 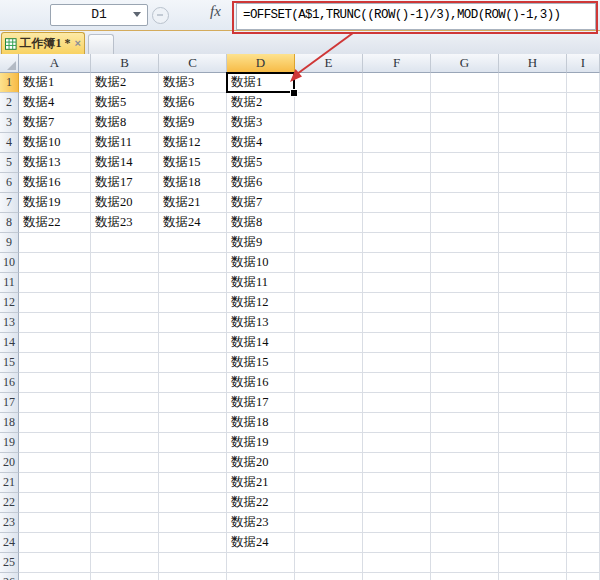 What do you see at coordinates (533, 303) in the screenshot?
I see `cell-H12` at bounding box center [533, 303].